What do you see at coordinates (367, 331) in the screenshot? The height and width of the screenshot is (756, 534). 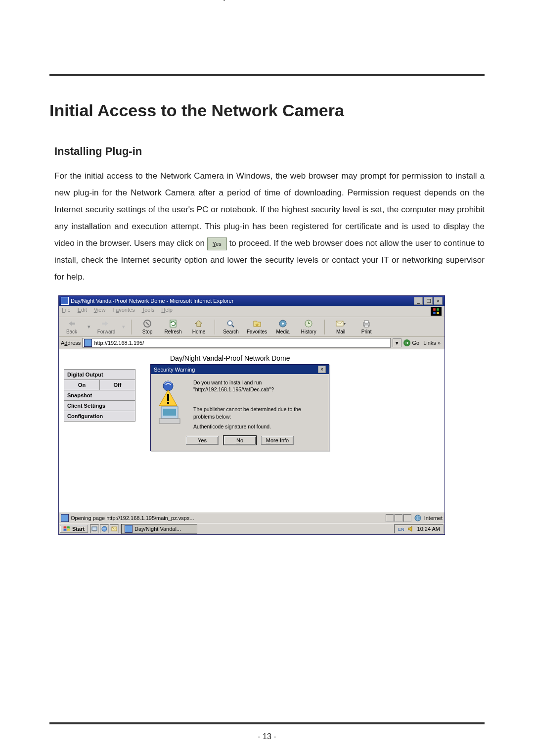 I see `print-label: Print` at bounding box center [367, 331].